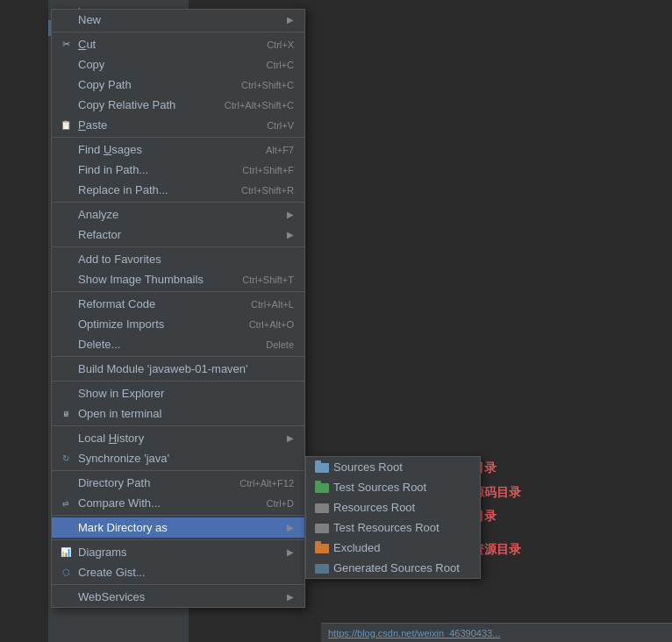  I want to click on menu-item-copy: Copy Ctrl+C, so click(178, 65).